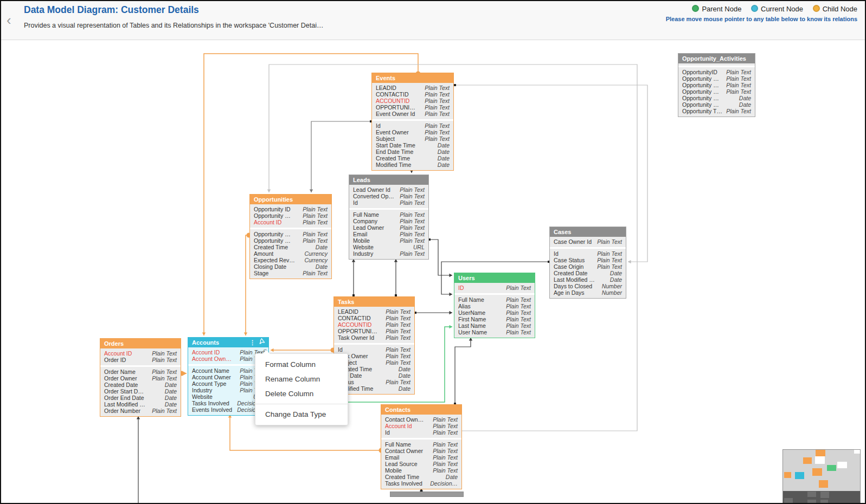  Describe the element at coordinates (389, 221) in the screenshot. I see `table-field-row: CompanyPlain Text` at that location.